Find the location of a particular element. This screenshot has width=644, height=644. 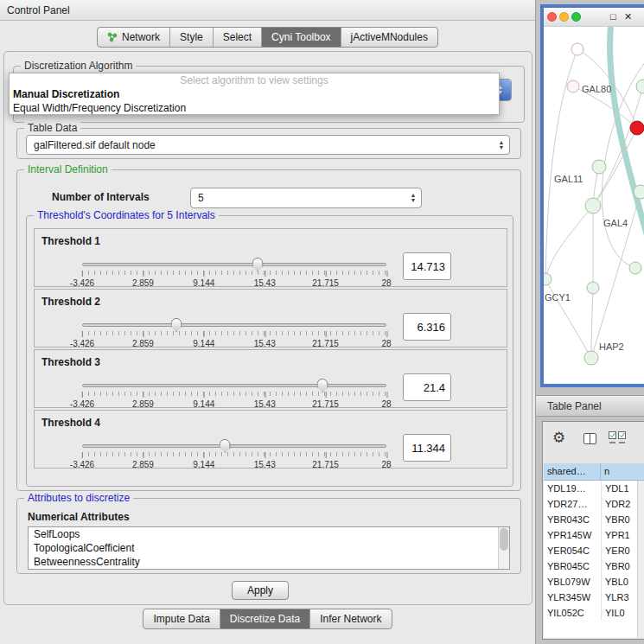

cell-shared-name: YDR27… is located at coordinates (572, 504).